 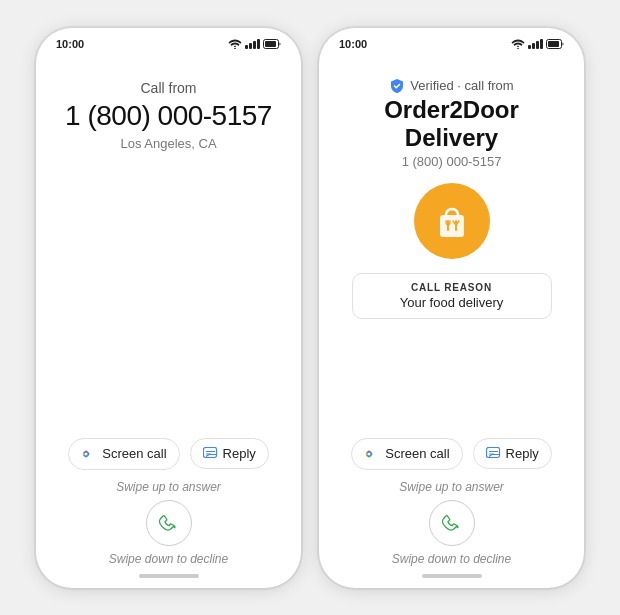 I want to click on reply-label-2: Reply, so click(x=522, y=454).